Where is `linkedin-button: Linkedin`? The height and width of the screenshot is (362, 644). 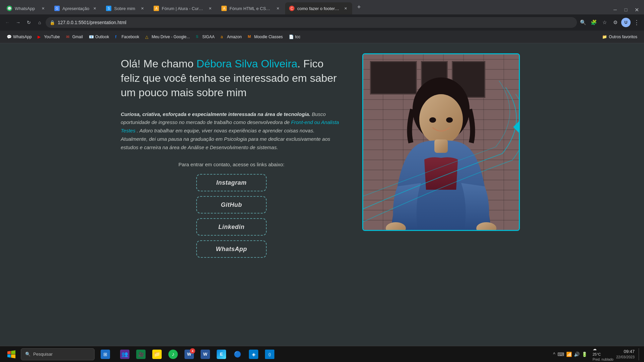
linkedin-button: Linkedin is located at coordinates (231, 227).